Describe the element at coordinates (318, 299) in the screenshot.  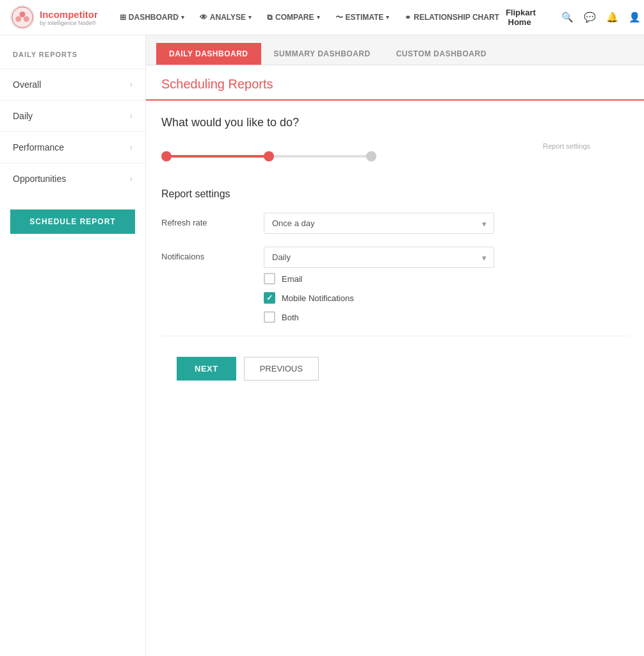
I see `mobile-label: Mobile Notifications` at that location.